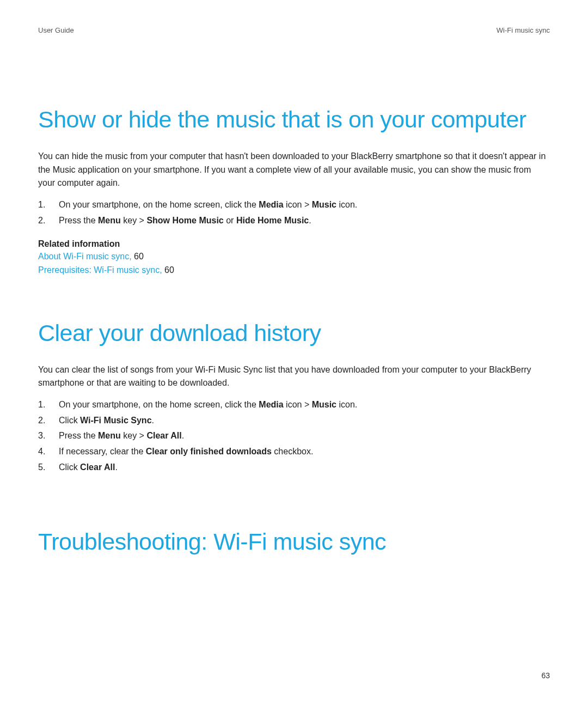 The width and height of the screenshot is (588, 706). What do you see at coordinates (294, 31) in the screenshot?
I see `page-header: User Guide Wi-Fi music sync` at bounding box center [294, 31].